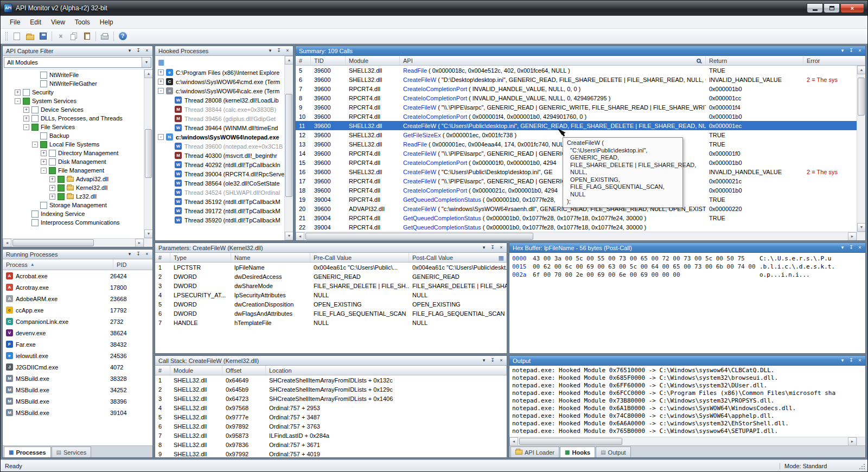 The image size is (868, 472). I want to click on tree-item: - Local File Systems, so click(73, 144).